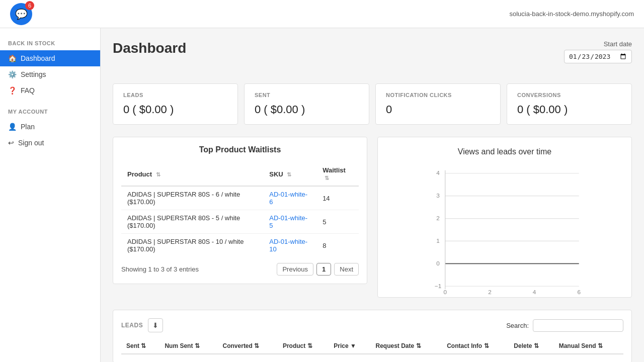  I want to click on start-date-input, so click(598, 56).